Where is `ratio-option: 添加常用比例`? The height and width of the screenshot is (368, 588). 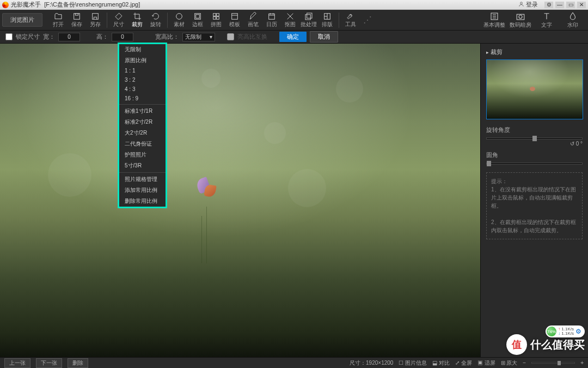 ratio-option: 添加常用比例 is located at coordinates (143, 190).